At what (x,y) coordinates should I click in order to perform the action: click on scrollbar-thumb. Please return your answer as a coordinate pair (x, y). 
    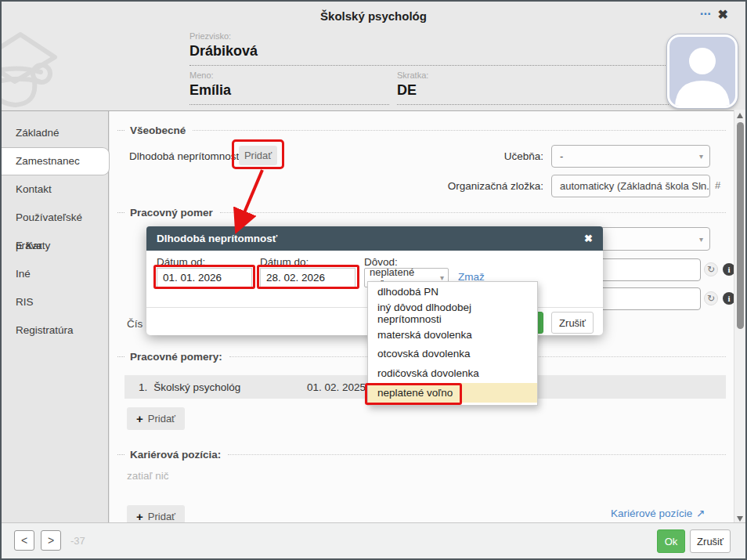
    Looking at the image, I should click on (741, 226).